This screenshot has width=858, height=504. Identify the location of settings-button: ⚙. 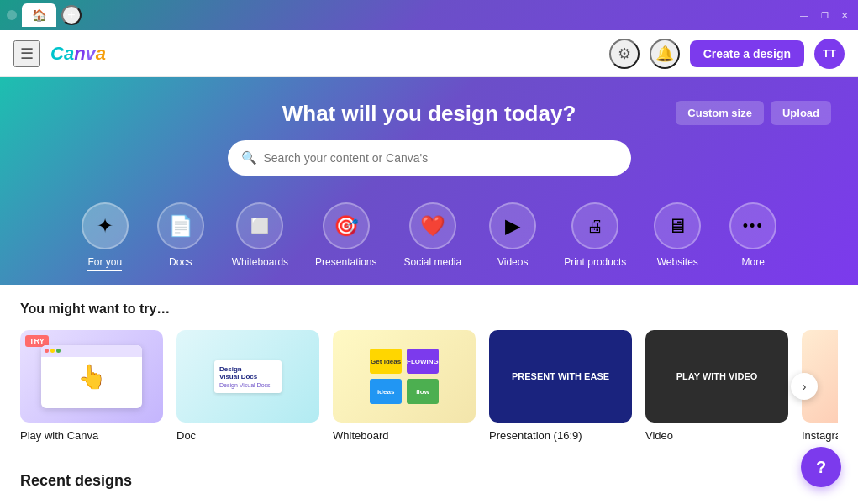
(624, 54).